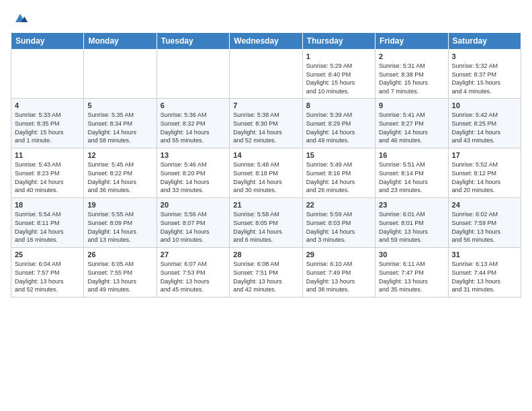 This screenshot has height=411, width=532. Describe the element at coordinates (120, 223) in the screenshot. I see `calendar-cell: 19Sunrise: 5:55 AM Sunset: 8:09 PM Dayli…` at that location.